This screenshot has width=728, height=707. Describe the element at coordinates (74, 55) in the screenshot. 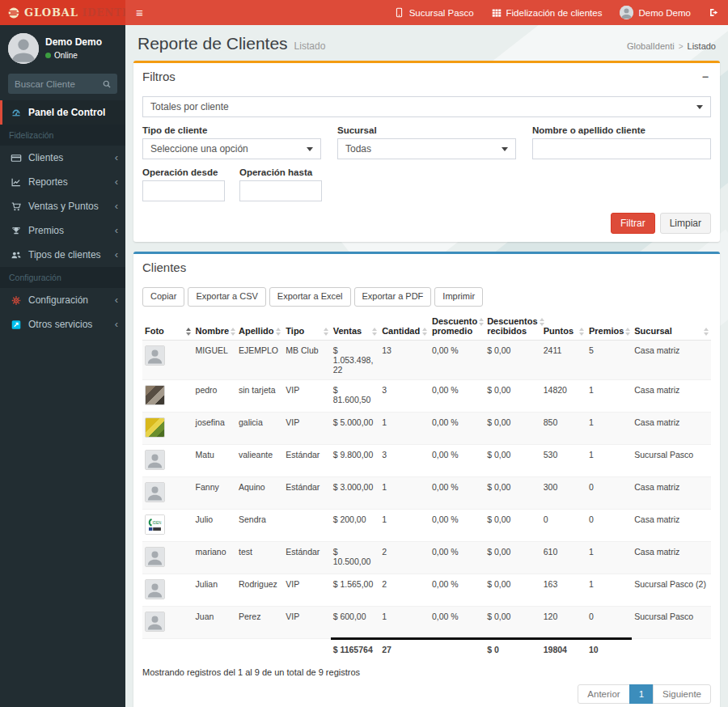

I see `user-status: Online` at that location.